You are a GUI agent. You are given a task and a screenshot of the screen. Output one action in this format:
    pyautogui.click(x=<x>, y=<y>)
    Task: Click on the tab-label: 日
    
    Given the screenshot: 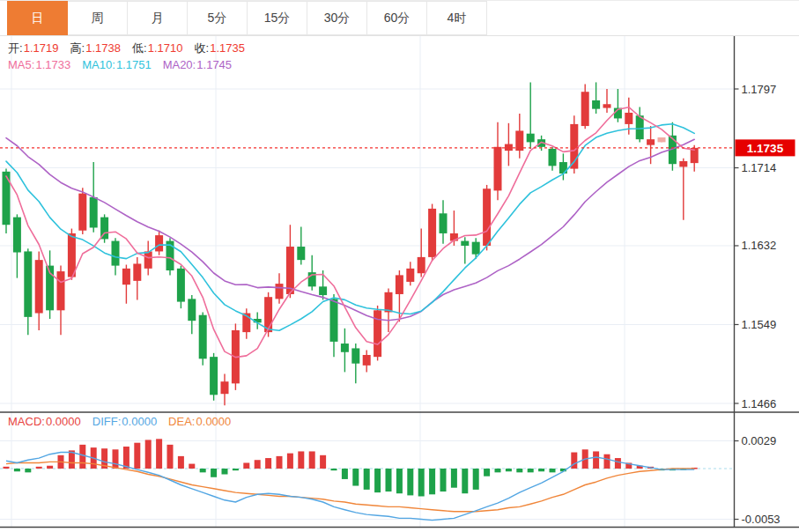 What is the action you would take?
    pyautogui.click(x=38, y=18)
    